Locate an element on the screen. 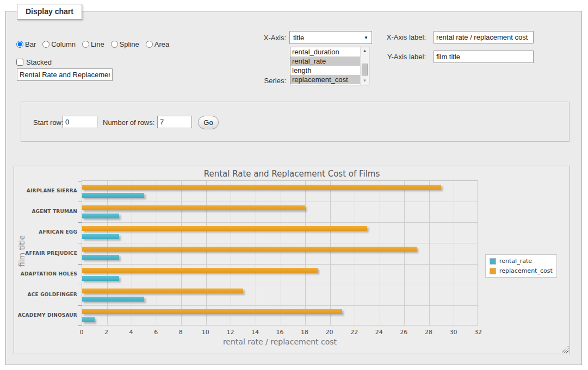 The width and height of the screenshot is (588, 370). chart-type-radio-label: Column is located at coordinates (63, 45).